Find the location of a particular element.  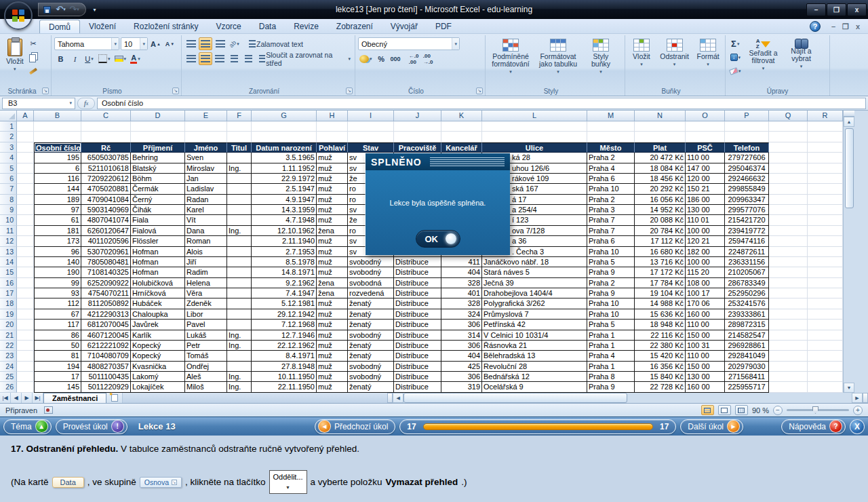

undo-button: ↶▾ is located at coordinates (61, 9).